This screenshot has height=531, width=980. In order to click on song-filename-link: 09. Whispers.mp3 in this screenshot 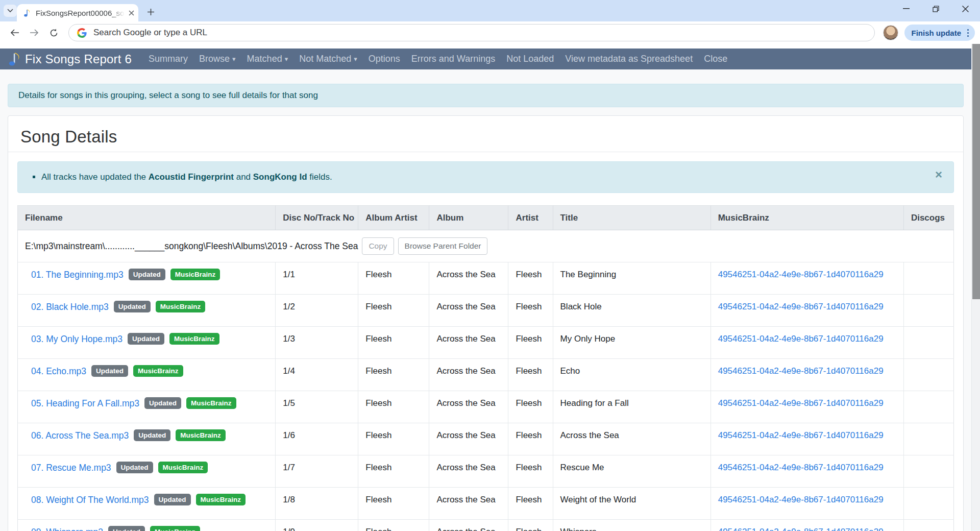, I will do `click(67, 529)`.